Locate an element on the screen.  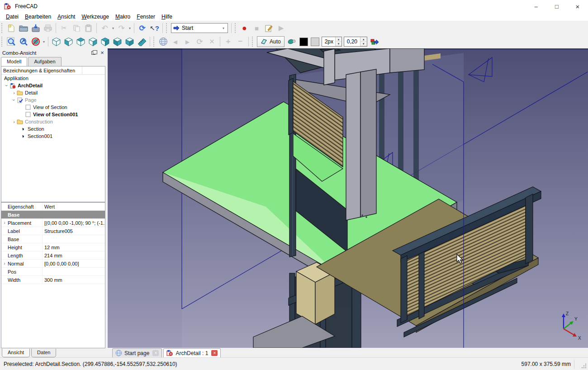
measure-button is located at coordinates (142, 42).